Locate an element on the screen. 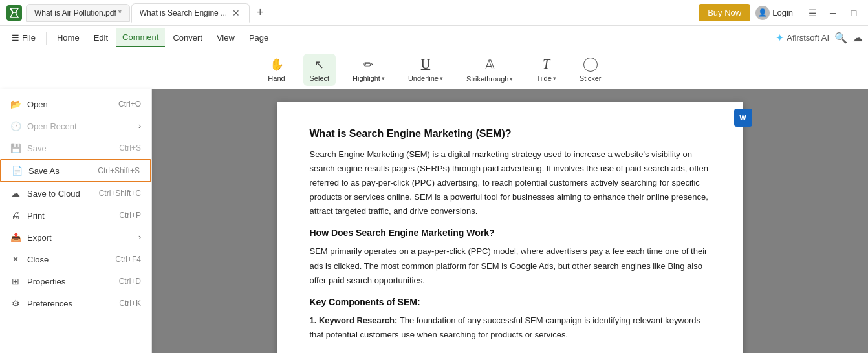  select-icon: ↖ is located at coordinates (320, 65).